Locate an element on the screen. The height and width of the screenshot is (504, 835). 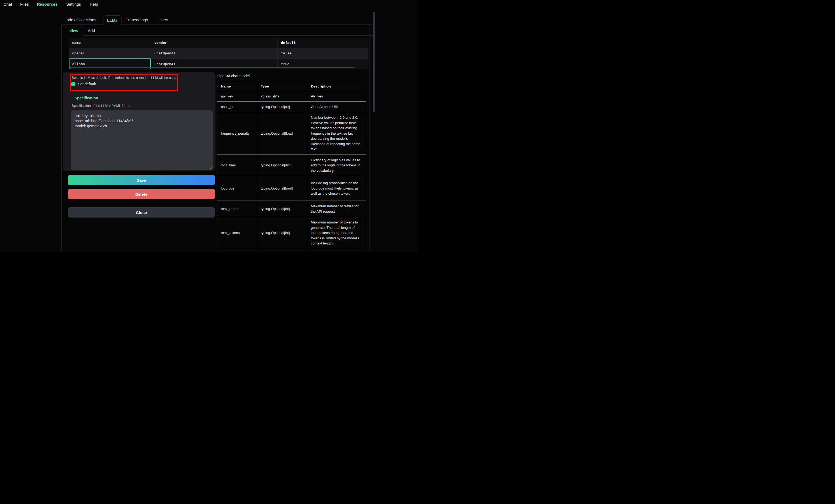
close-button: Close is located at coordinates (141, 212).